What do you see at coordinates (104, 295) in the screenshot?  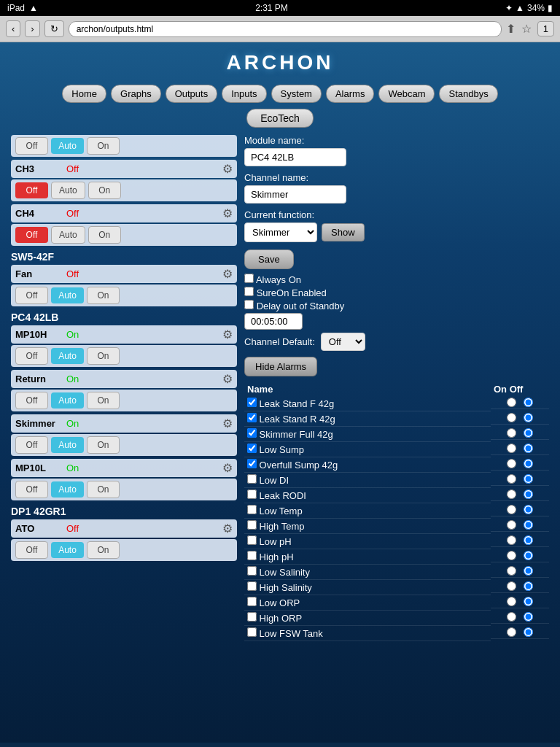 I see `fan-btn-on: On` at bounding box center [104, 295].